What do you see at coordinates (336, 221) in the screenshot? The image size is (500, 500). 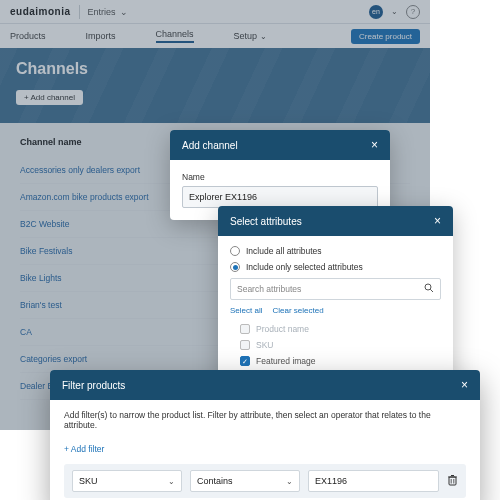 I see `modal-header: Select attributes ×` at bounding box center [336, 221].